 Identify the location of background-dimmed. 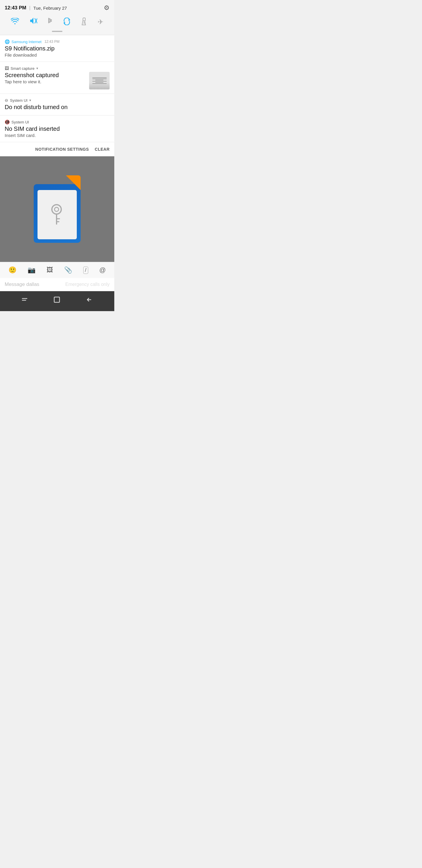
(57, 209).